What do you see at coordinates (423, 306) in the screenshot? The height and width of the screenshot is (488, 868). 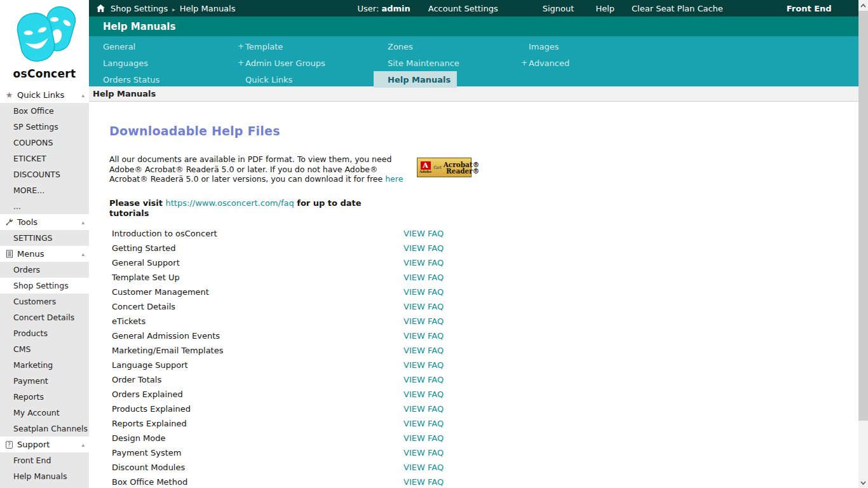 I see `view-faq-link-concert-details: VIEW FAQ` at bounding box center [423, 306].